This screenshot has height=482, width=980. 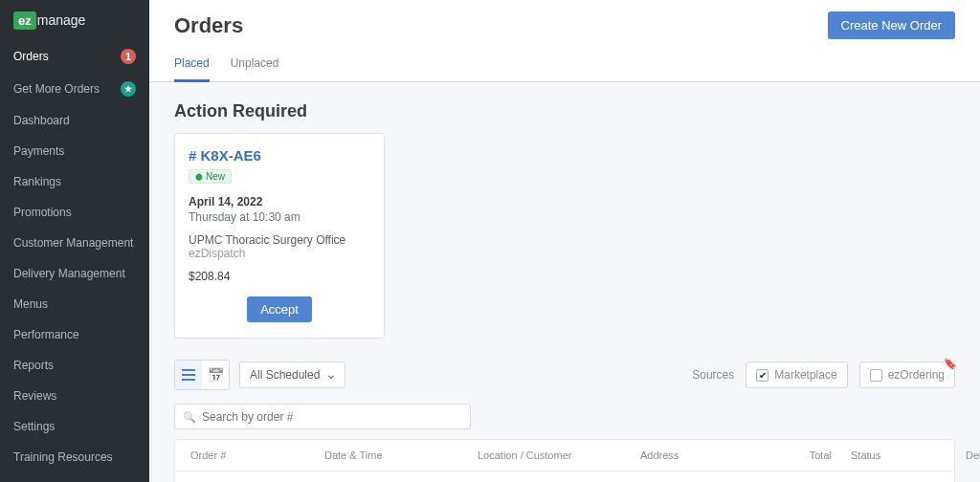 What do you see at coordinates (75, 56) in the screenshot?
I see `sidebar-item-orders: Orders 1` at bounding box center [75, 56].